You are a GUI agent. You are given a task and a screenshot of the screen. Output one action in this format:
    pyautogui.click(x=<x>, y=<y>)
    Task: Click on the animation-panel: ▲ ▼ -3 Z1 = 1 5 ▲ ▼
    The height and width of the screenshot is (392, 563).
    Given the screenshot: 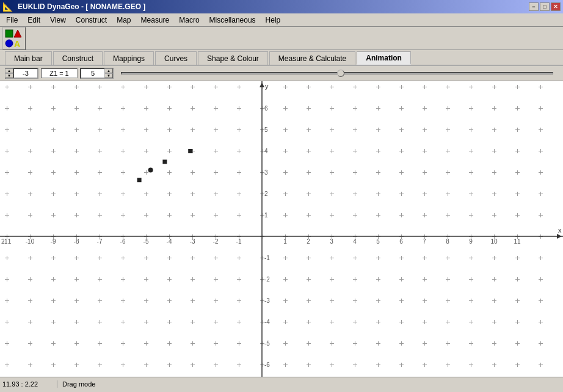 What is the action you would take?
    pyautogui.click(x=282, y=73)
    